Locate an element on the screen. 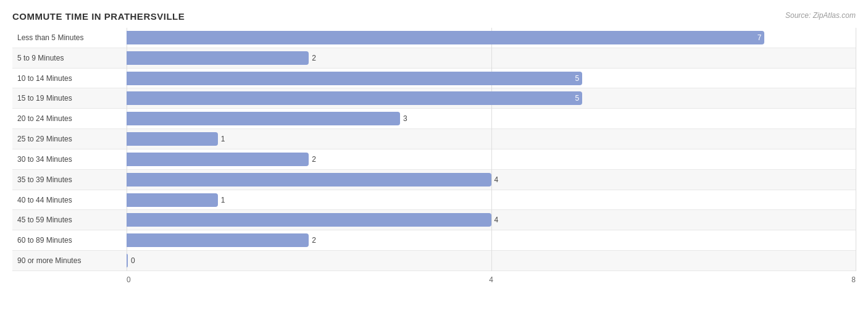 The width and height of the screenshot is (868, 323). bar-label: 60 to 89 Minutes is located at coordinates (69, 240).